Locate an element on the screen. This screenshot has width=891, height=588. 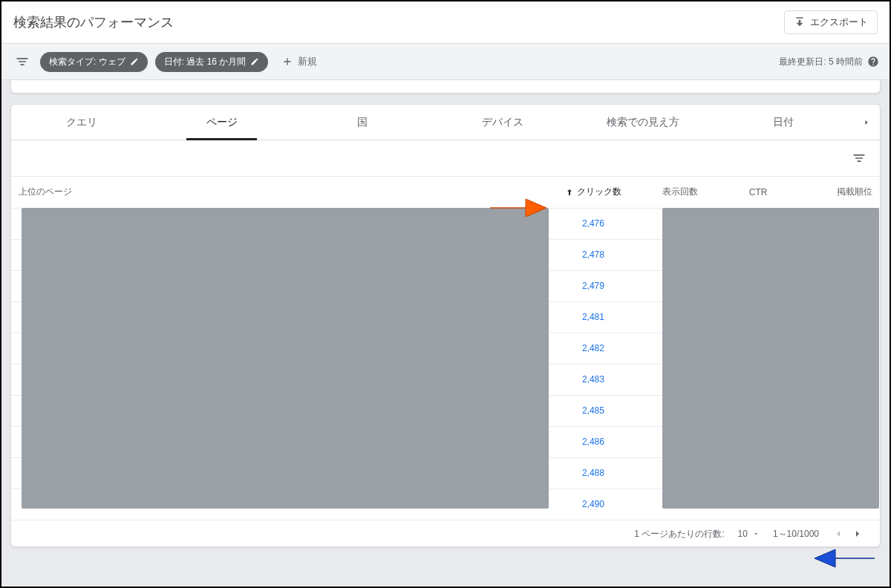
download-icon is located at coordinates (800, 22).